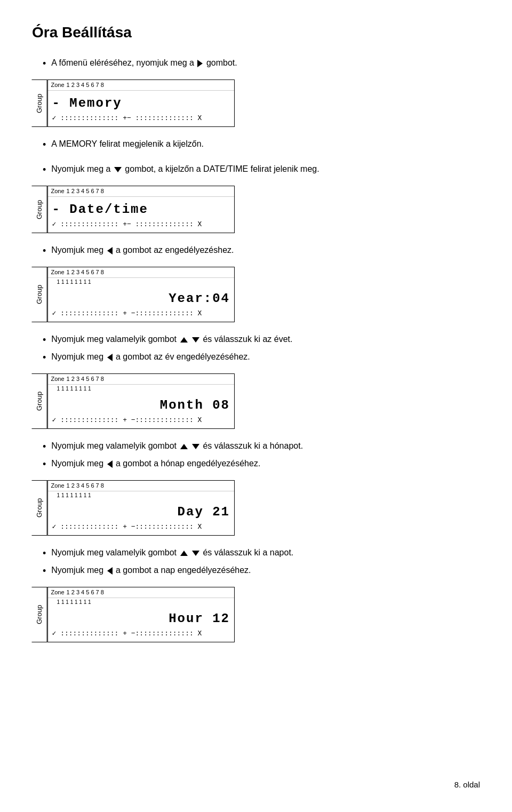 Image resolution: width=512 pixels, height=812 pixels. What do you see at coordinates (142, 250) in the screenshot?
I see `bullet-4-text: Nyomjuk meg a gombot az engedélyezéshez.` at bounding box center [142, 250].